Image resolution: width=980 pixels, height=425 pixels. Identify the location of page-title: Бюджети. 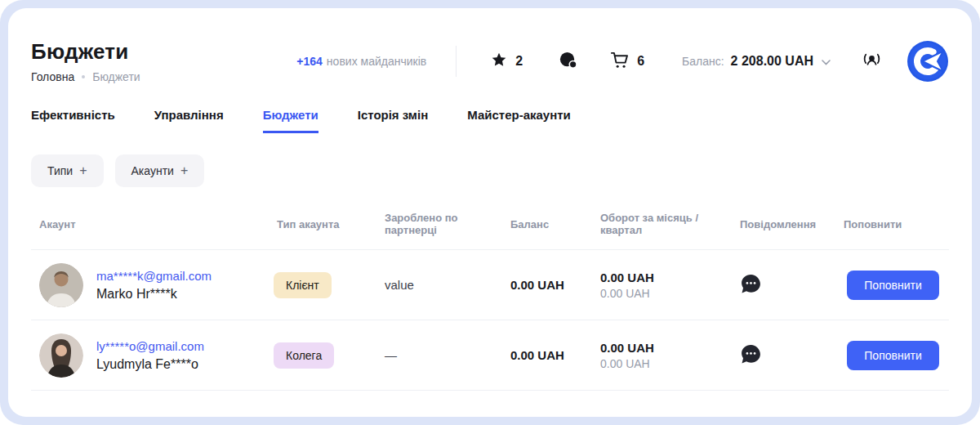
(86, 52).